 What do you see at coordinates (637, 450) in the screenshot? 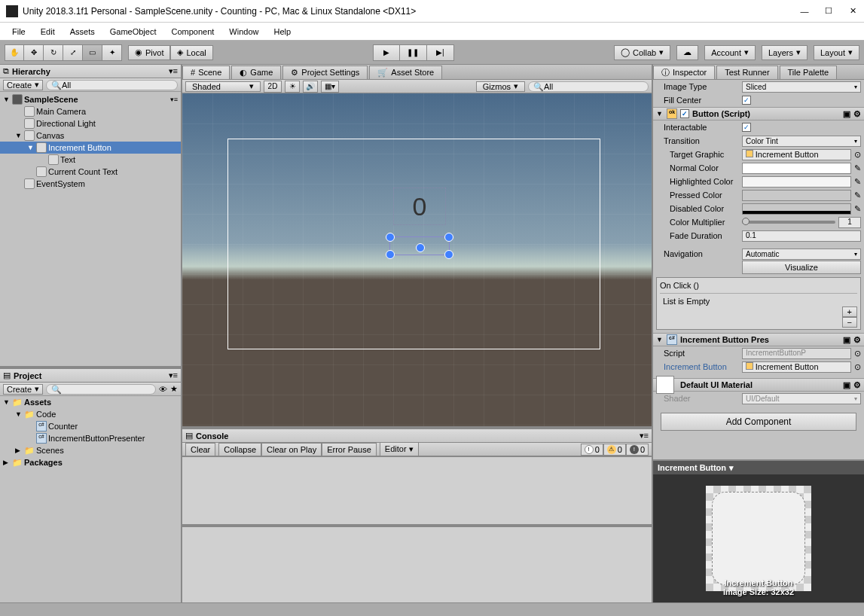
I see `console-err-count: !0` at bounding box center [637, 450].